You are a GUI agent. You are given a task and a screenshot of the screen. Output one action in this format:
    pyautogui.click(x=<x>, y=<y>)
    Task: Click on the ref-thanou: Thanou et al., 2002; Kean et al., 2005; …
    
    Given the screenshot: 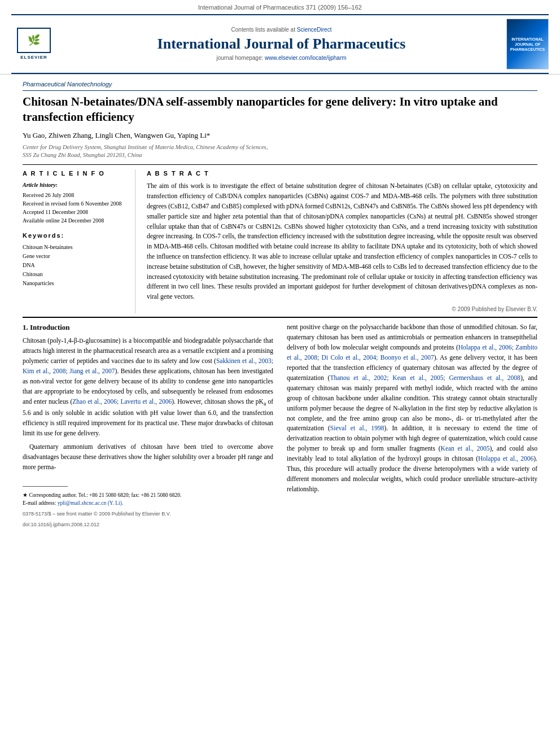 What is the action you would take?
    pyautogui.click(x=425, y=378)
    